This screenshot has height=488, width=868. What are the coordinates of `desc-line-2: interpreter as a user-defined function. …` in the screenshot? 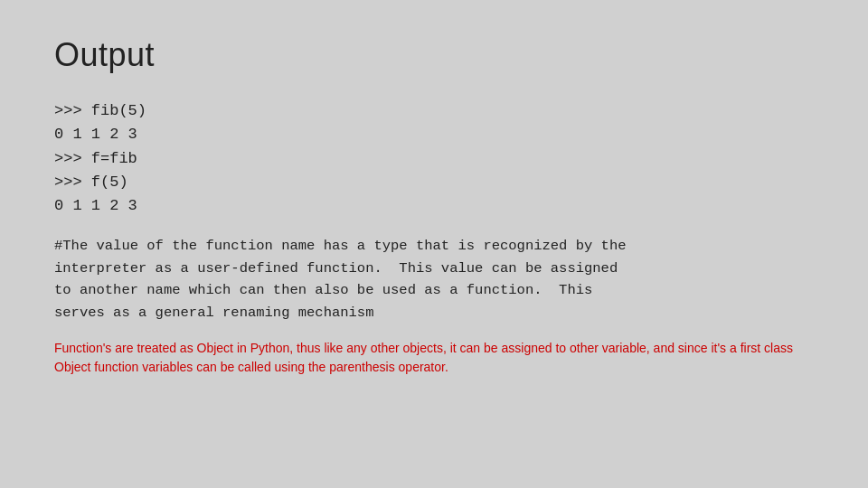 It's located at (434, 269).